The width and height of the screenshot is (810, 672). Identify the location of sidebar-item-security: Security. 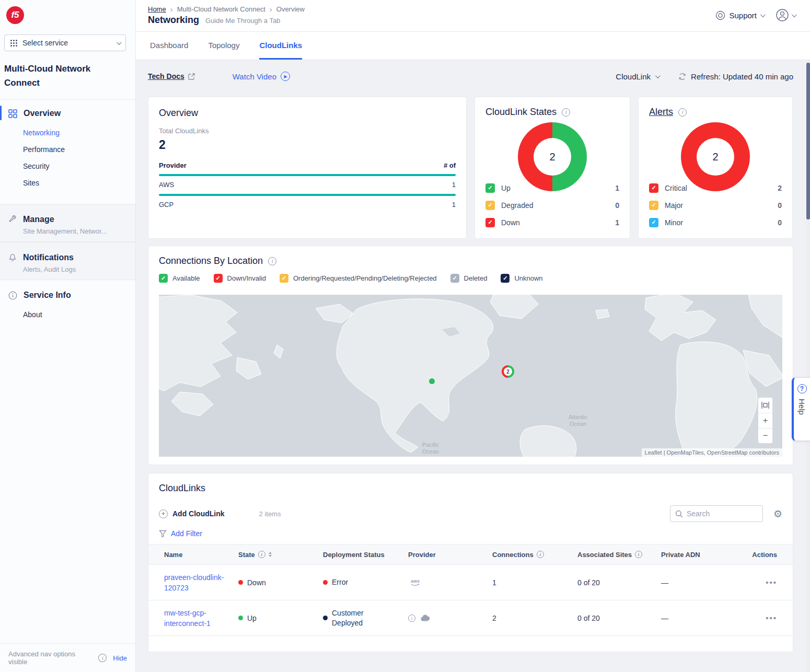
(68, 166).